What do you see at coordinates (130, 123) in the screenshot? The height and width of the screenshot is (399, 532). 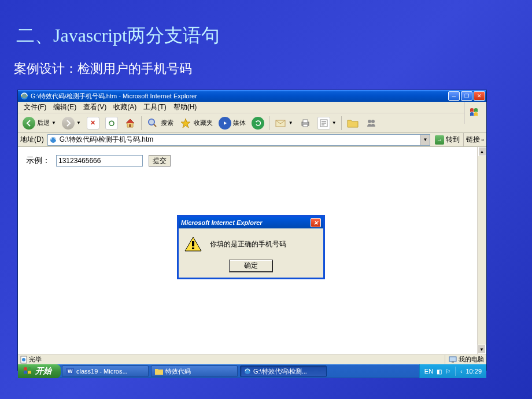 I see `home-button` at bounding box center [130, 123].